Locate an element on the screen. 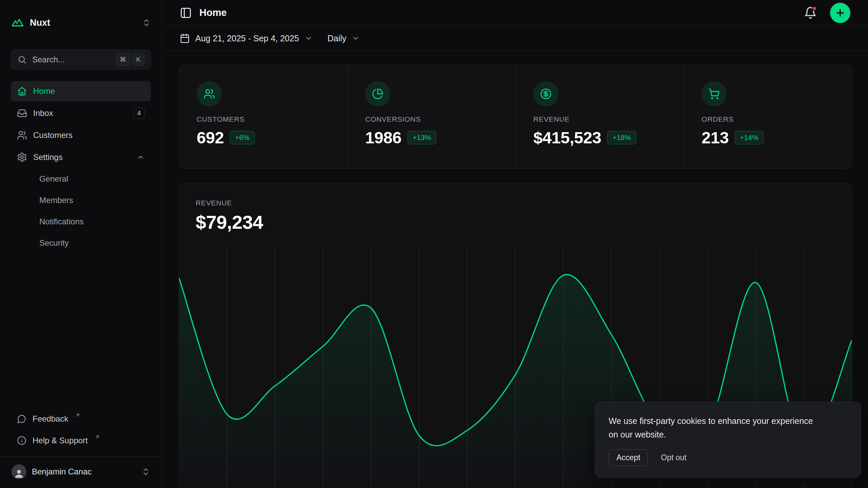  opt-out-button: Opt out is located at coordinates (673, 458).